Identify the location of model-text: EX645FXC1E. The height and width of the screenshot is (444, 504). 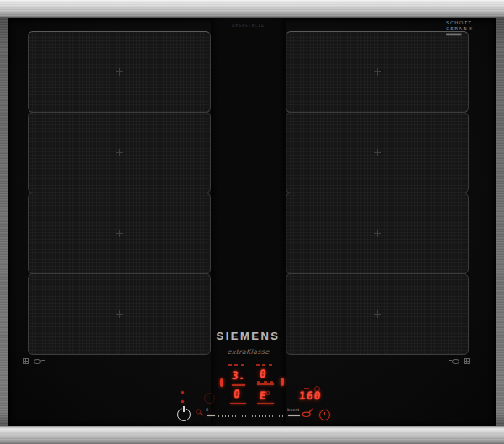
(249, 25).